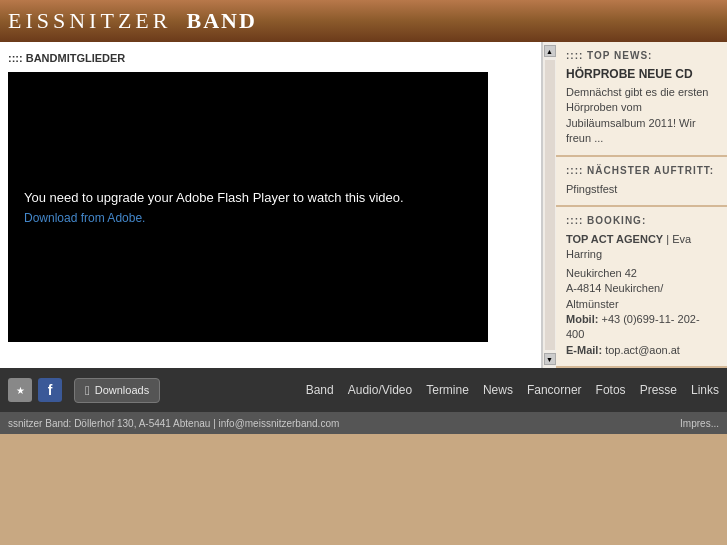  I want to click on facebook-icon: f, so click(50, 390).